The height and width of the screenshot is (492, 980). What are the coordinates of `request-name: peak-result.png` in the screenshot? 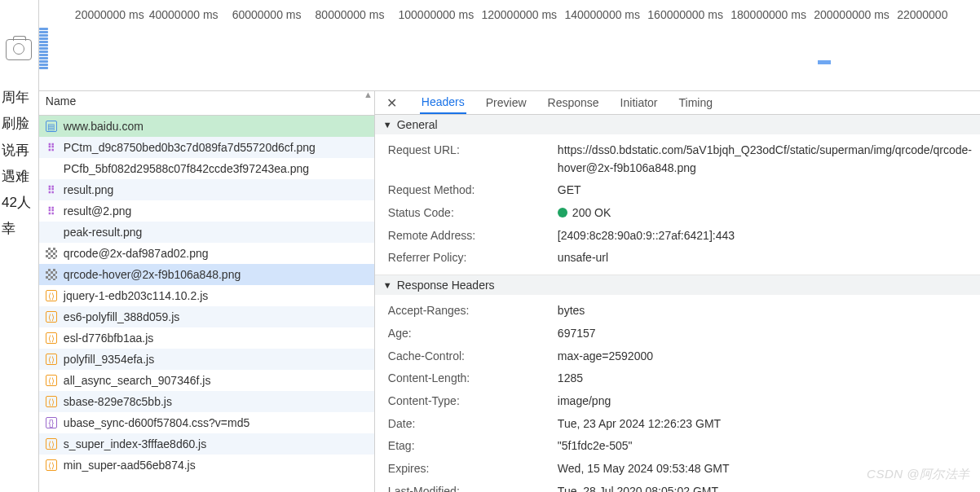 It's located at (103, 232).